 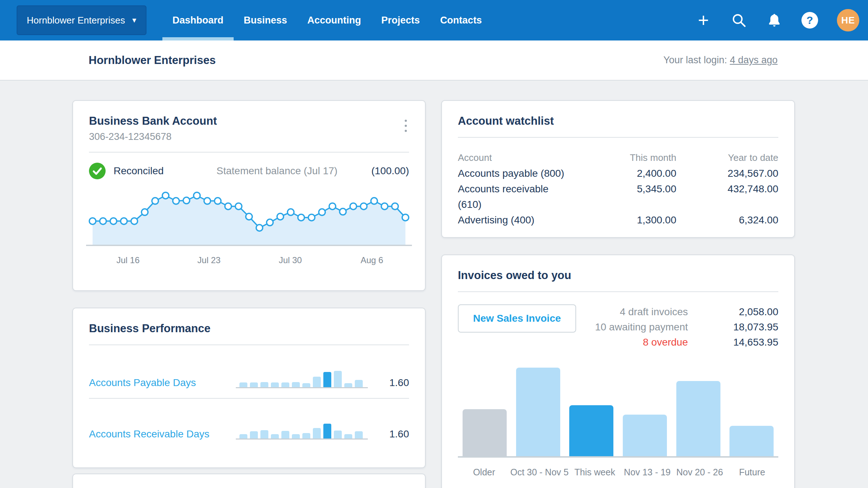 I want to click on invoices-chart-axis: OlderOct 30 - Nov 5This weekNov 13 - 19N…, so click(x=618, y=472).